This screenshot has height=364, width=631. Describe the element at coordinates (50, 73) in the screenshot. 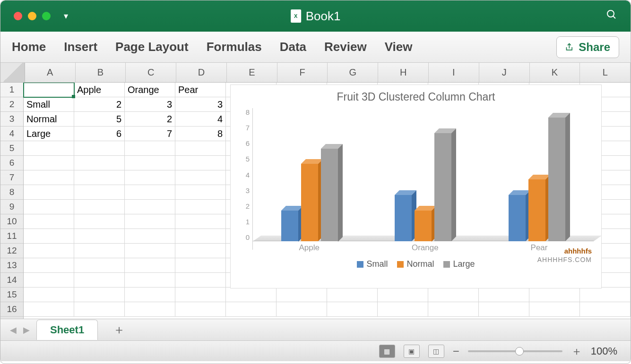

I see `col-header: A` at that location.